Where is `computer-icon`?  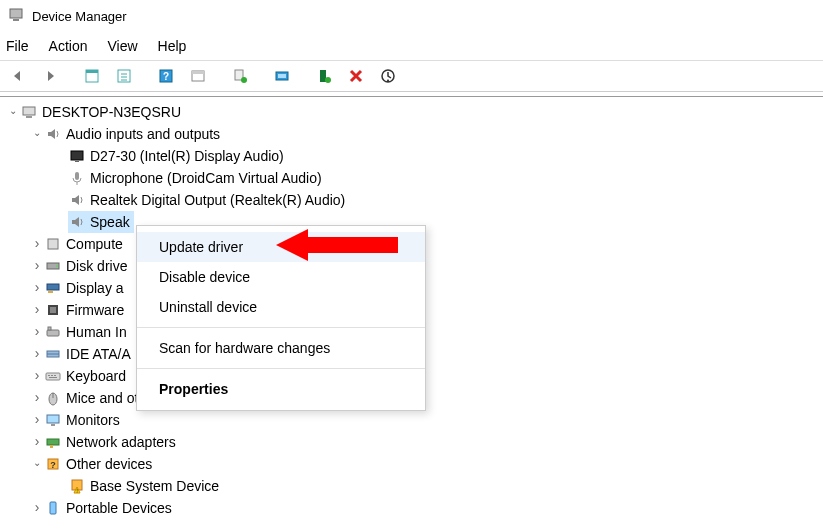 computer-icon is located at coordinates (29, 112).